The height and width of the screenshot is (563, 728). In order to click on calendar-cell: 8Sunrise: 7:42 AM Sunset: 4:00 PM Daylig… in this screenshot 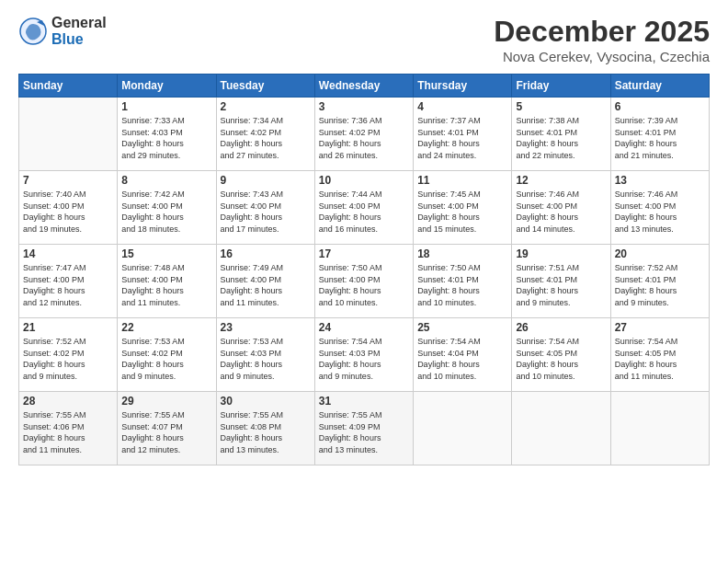, I will do `click(167, 208)`.